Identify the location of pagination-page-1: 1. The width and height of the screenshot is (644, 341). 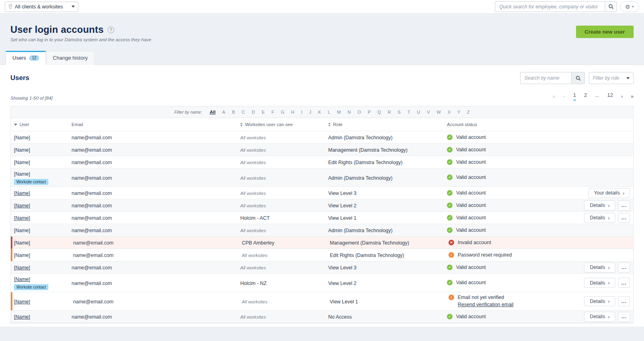
(575, 96).